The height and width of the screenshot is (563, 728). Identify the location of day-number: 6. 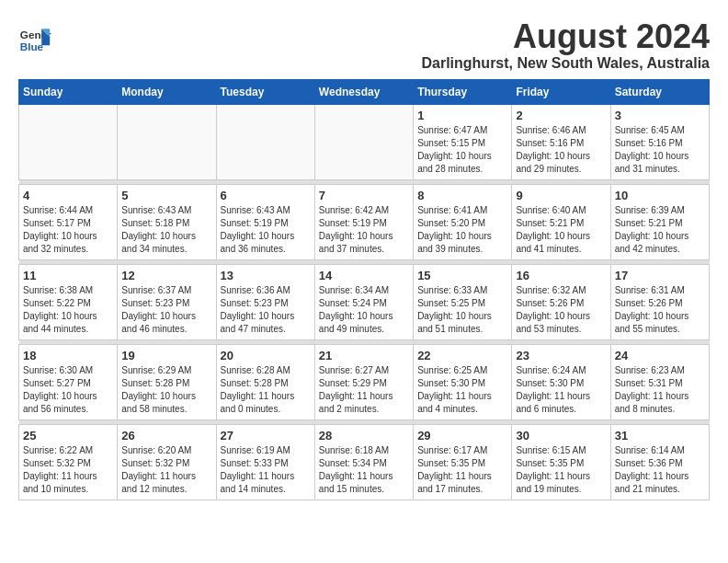
(266, 195).